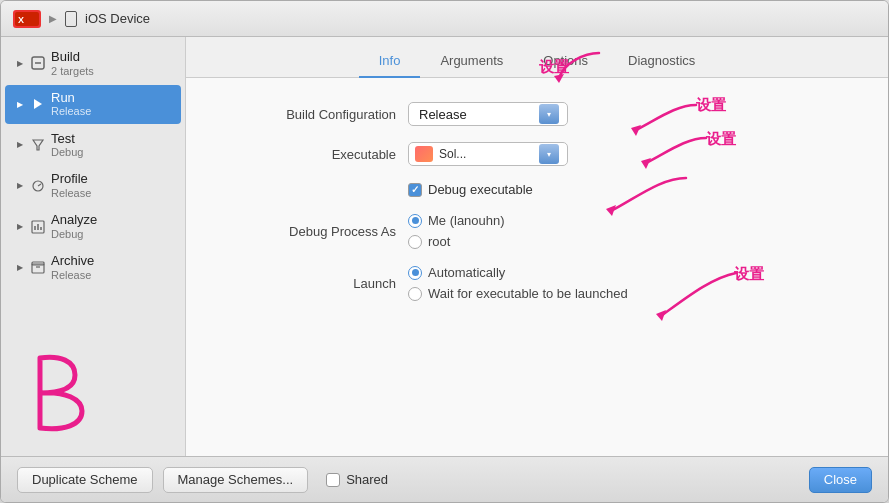 The height and width of the screenshot is (503, 889). I want to click on executable-select-arrow: ▾, so click(549, 154).